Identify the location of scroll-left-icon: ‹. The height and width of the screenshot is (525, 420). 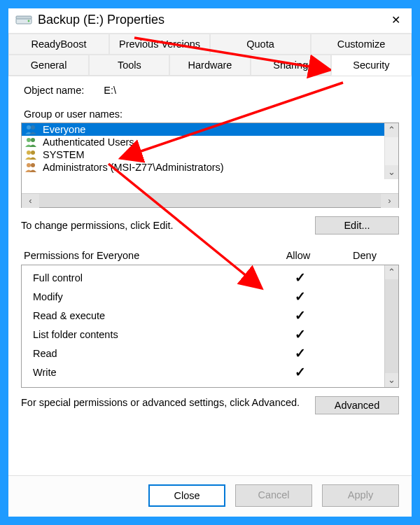
(31, 201).